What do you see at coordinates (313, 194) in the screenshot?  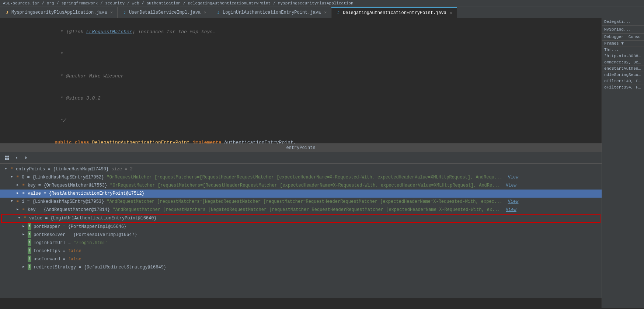 I see `tree-text-value-0: value = {RestAuthenticationEntryPoint@17…` at bounding box center [313, 194].